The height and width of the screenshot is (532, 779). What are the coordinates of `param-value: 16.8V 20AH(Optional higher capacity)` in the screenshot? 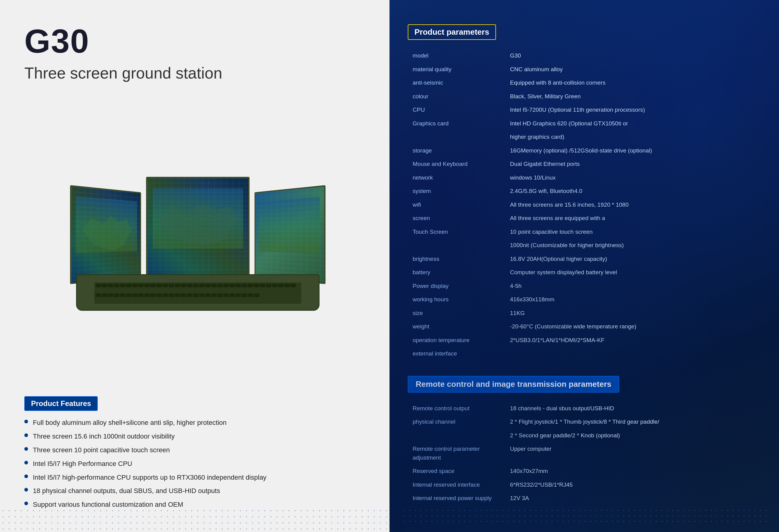 It's located at (633, 259).